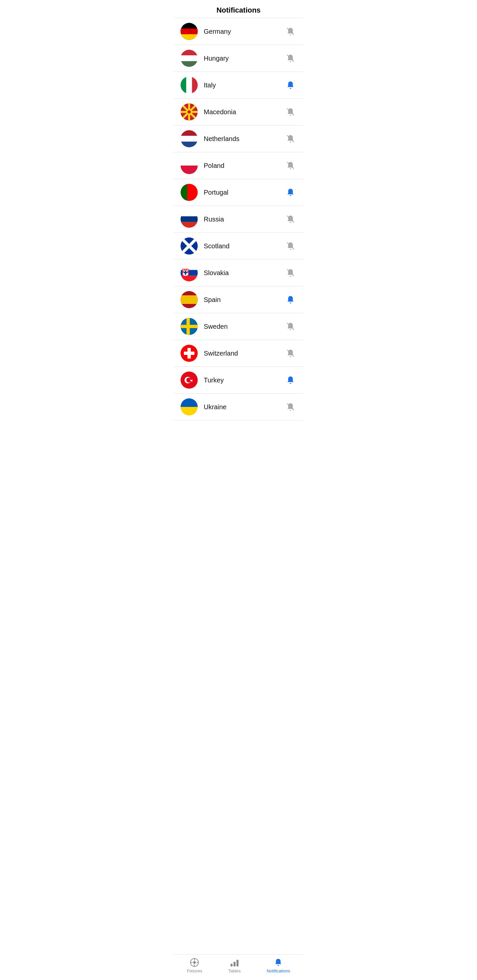 The height and width of the screenshot is (980, 477). What do you see at coordinates (238, 9) in the screenshot?
I see `page-title: Notifications` at bounding box center [238, 9].